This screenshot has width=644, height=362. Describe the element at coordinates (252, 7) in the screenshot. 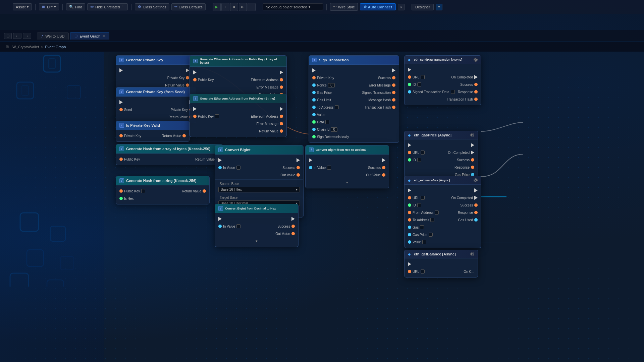

I see `more-btn: ⋯` at that location.